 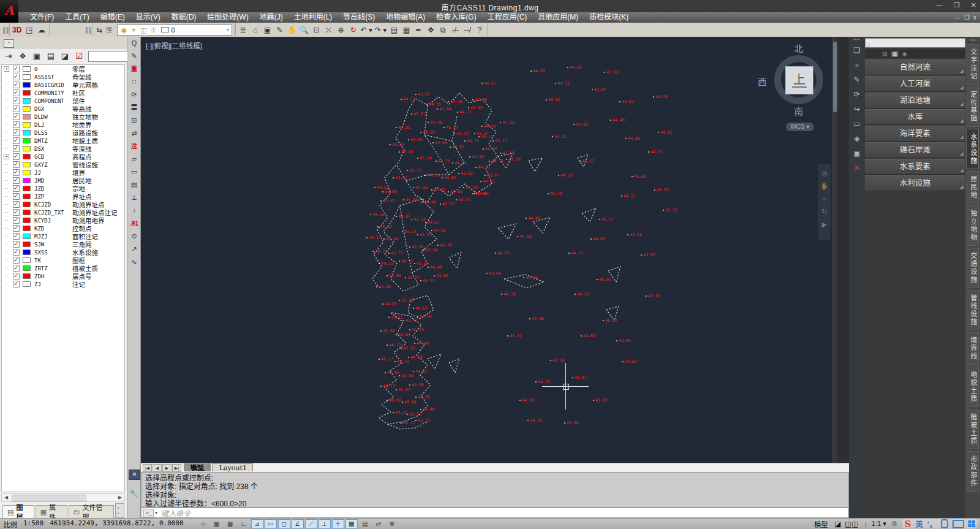 What do you see at coordinates (973, 149) in the screenshot?
I see `palette-tab-水系设施: 水系设施` at bounding box center [973, 149].